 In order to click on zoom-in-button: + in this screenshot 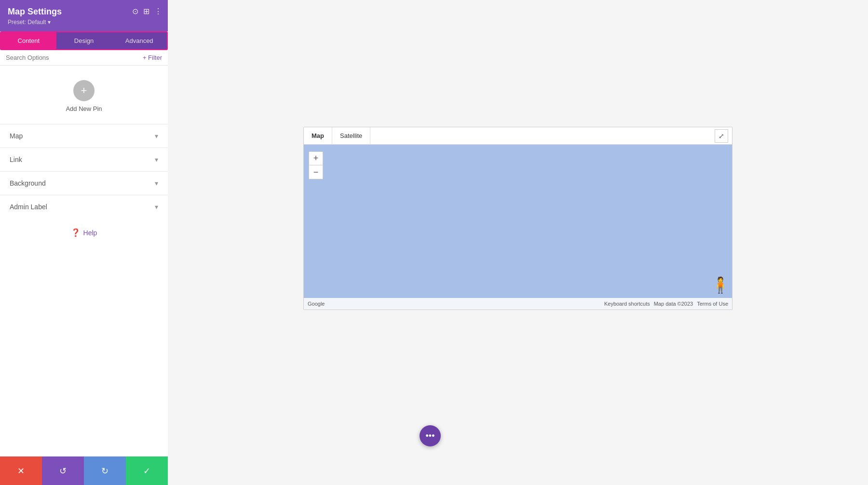, I will do `click(316, 159)`.